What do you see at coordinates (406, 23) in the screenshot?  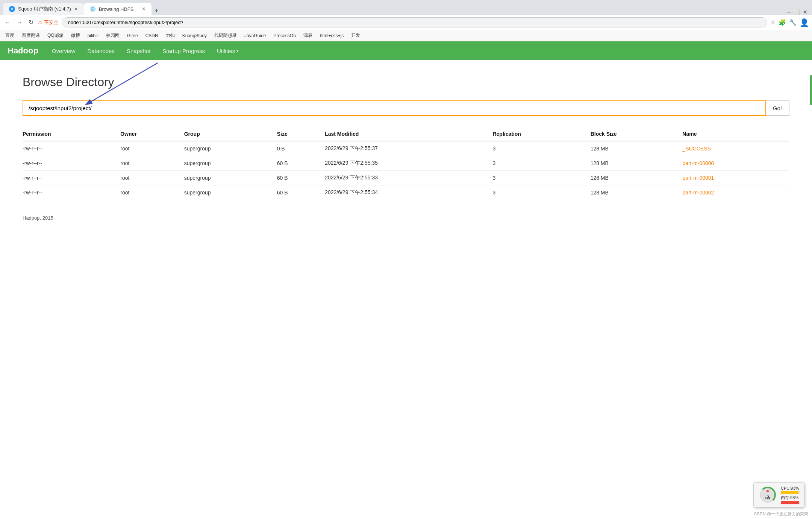 I see `address-bar: ← → ↻ ⚠ 不安全 ☆ 🧩 🔧 👤` at bounding box center [406, 23].